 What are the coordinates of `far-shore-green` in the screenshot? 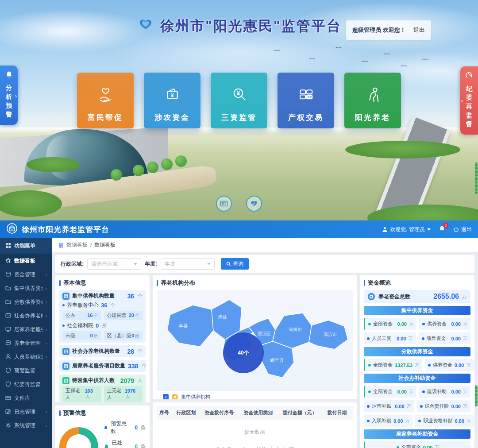 It's located at (403, 150).